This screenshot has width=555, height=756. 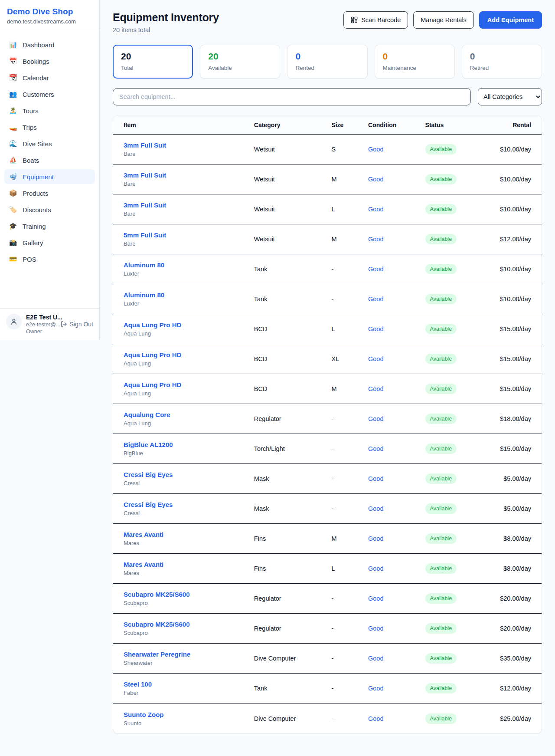 What do you see at coordinates (502, 68) in the screenshot?
I see `stat-label-retired: Retired` at bounding box center [502, 68].